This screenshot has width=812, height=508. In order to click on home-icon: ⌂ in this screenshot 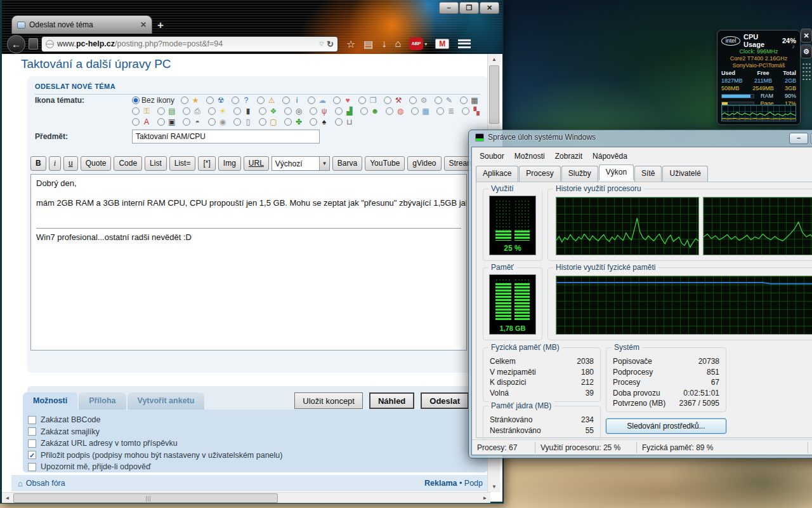, I will do `click(398, 44)`.